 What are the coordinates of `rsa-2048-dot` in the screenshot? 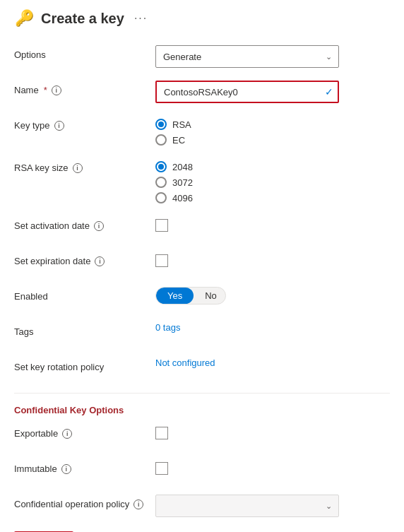 It's located at (161, 167).